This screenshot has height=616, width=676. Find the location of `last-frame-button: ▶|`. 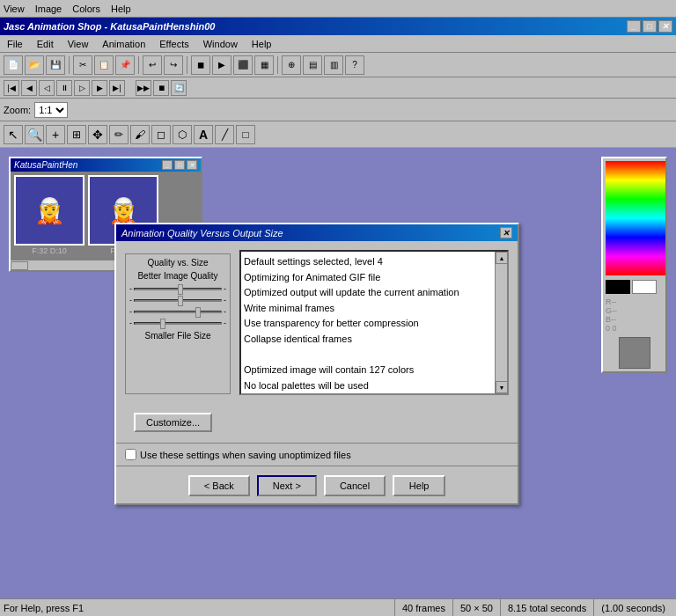

last-frame-button: ▶| is located at coordinates (117, 88).